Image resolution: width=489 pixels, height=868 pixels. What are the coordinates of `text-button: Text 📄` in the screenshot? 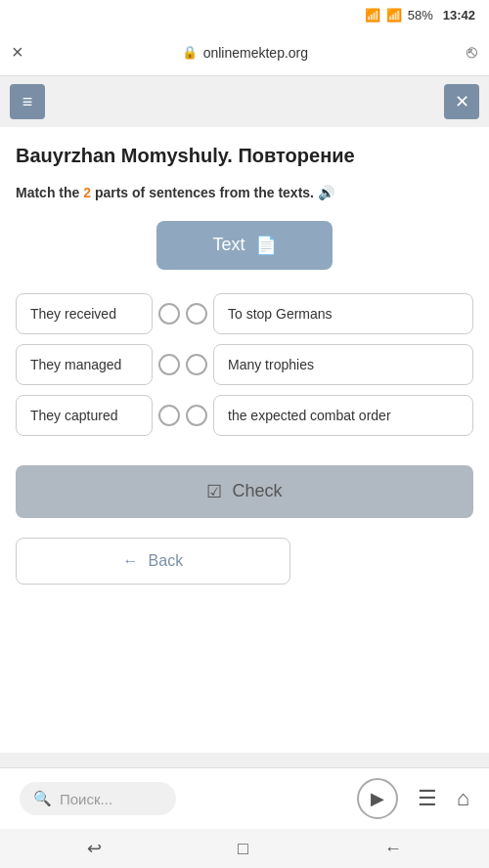 It's located at (244, 245).